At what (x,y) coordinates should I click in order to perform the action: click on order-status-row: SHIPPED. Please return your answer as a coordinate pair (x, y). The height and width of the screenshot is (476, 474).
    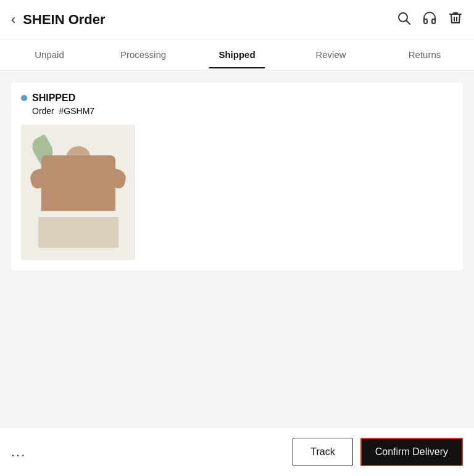
    Looking at the image, I should click on (237, 98).